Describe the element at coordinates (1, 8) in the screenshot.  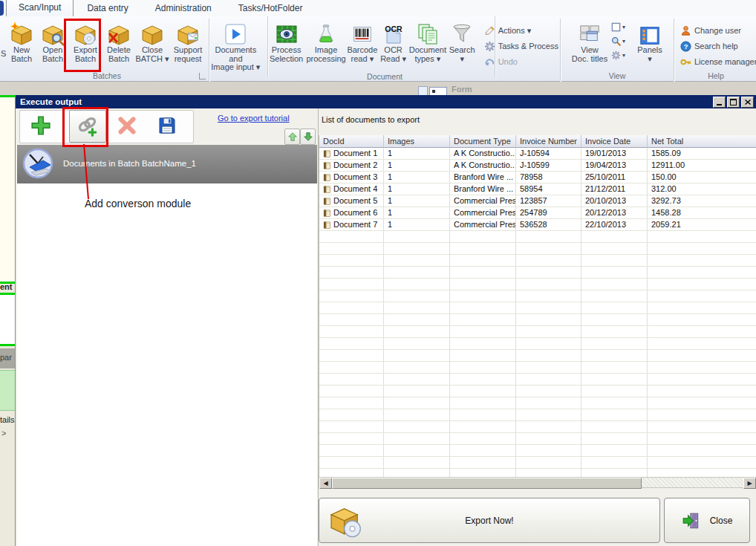
I see `app-button-edge` at that location.